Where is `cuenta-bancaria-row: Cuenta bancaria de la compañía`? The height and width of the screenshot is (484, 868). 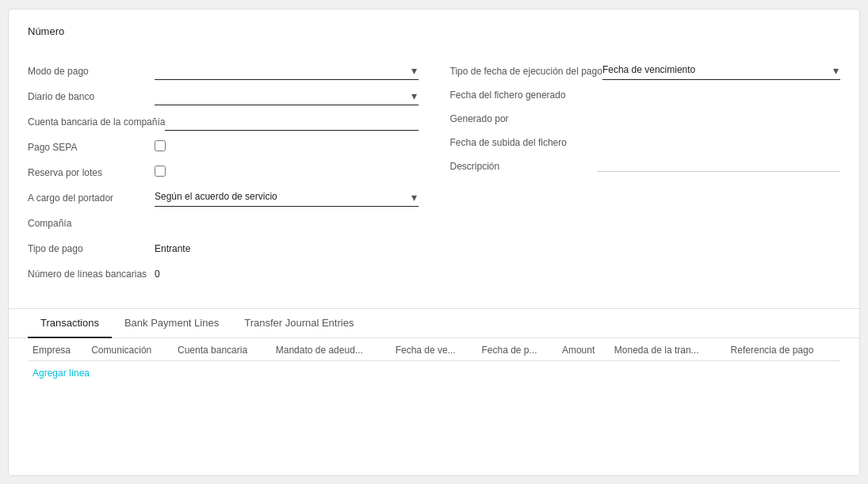 cuenta-bancaria-row: Cuenta bancaria de la compañía is located at coordinates (224, 123).